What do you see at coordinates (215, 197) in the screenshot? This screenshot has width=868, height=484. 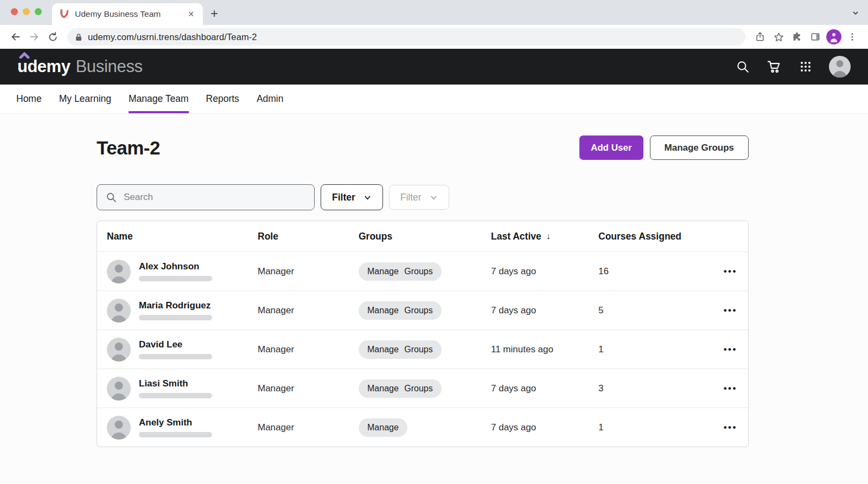 I see `search-input` at bounding box center [215, 197].